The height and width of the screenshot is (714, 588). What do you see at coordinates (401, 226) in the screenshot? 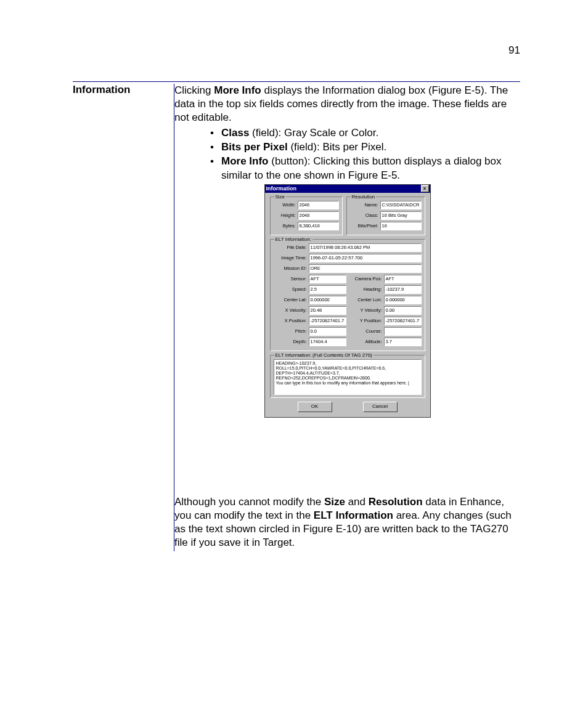
I see `bpp-field: 16` at bounding box center [401, 226].